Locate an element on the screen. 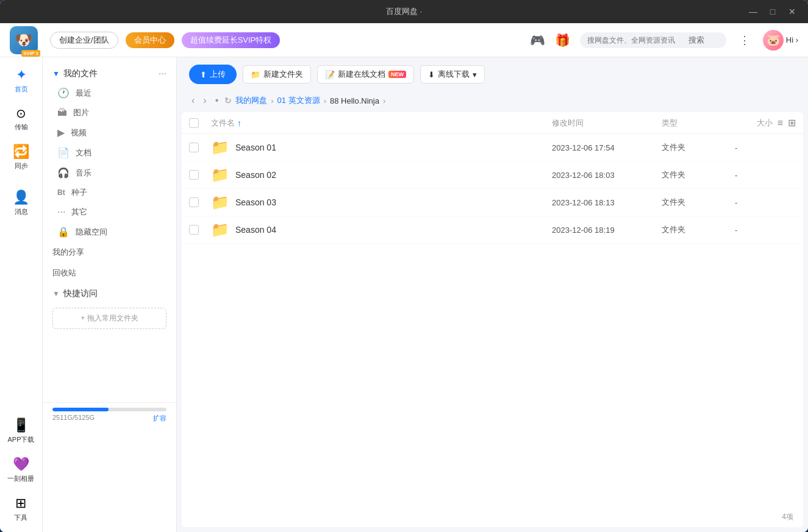  my-share-link: 我的分享 is located at coordinates (110, 252).